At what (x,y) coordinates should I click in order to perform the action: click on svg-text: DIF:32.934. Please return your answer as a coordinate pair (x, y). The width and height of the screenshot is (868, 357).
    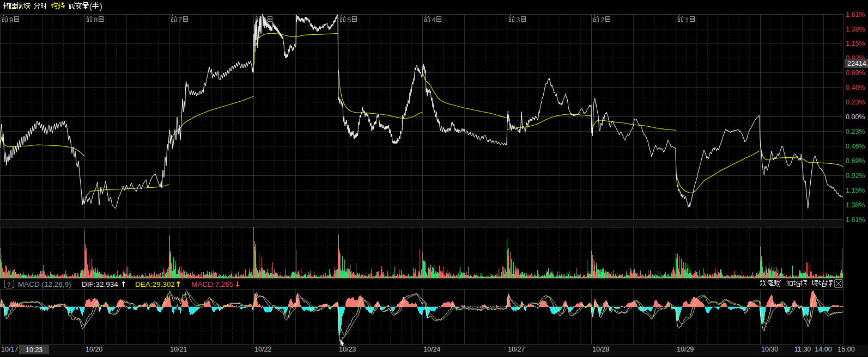
    Looking at the image, I should click on (100, 284).